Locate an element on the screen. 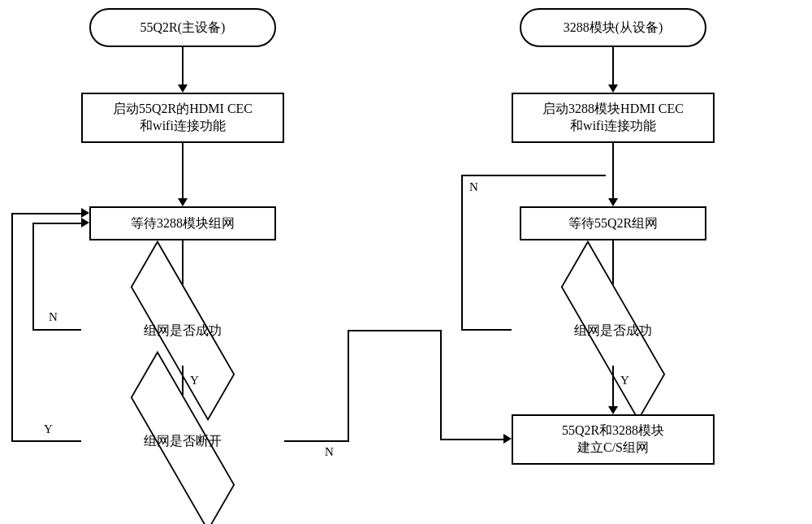 This screenshot has height=524, width=812. process-left-2-label: 等待3288模块组网 is located at coordinates (183, 224).